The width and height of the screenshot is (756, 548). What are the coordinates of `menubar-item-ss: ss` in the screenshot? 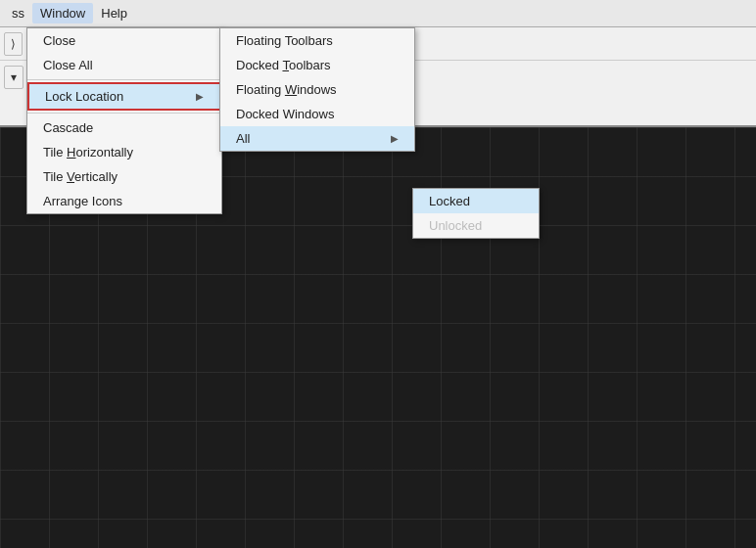 It's located at (18, 14).